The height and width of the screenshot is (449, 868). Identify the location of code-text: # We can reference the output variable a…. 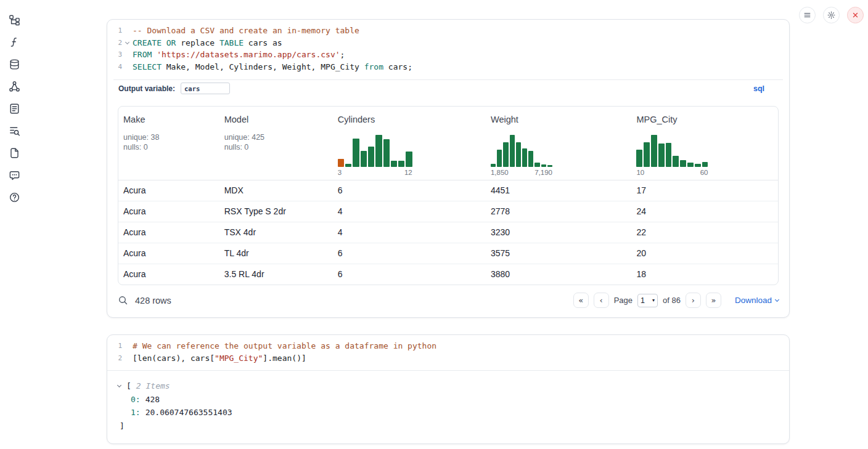
(285, 346).